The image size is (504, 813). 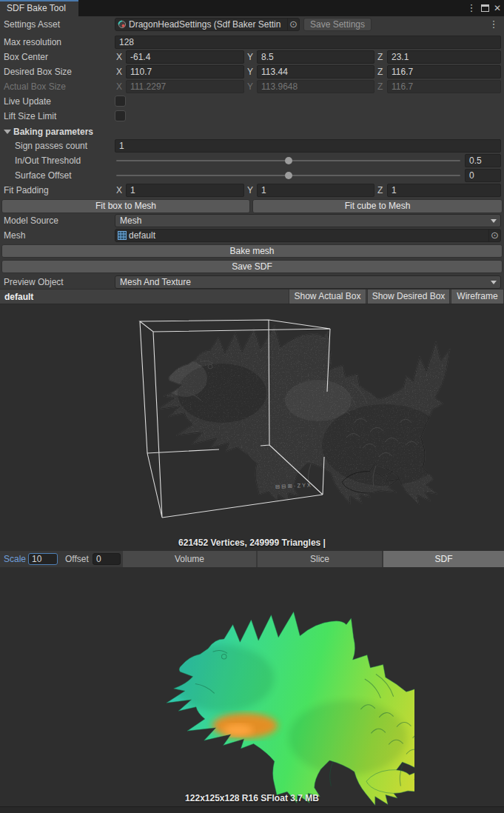 I want to click on desired-box-size-label: Desired Box Size, so click(x=38, y=72).